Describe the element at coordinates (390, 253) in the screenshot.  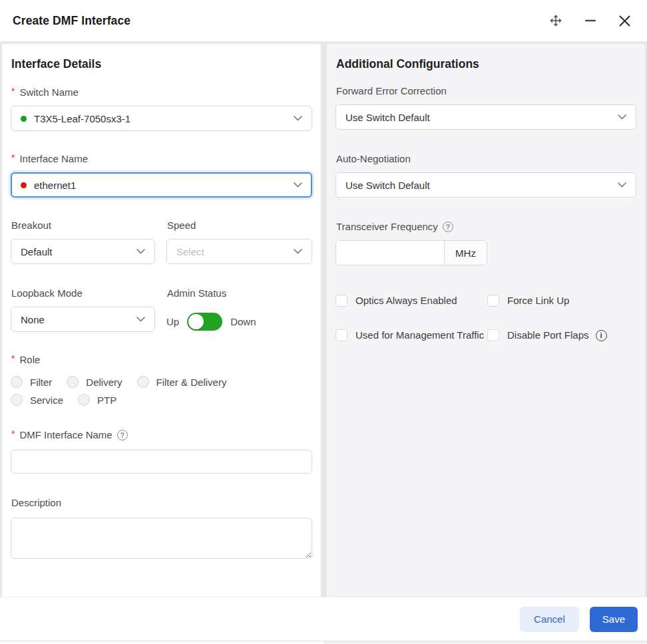
I see `transceiver-frequency-input` at that location.